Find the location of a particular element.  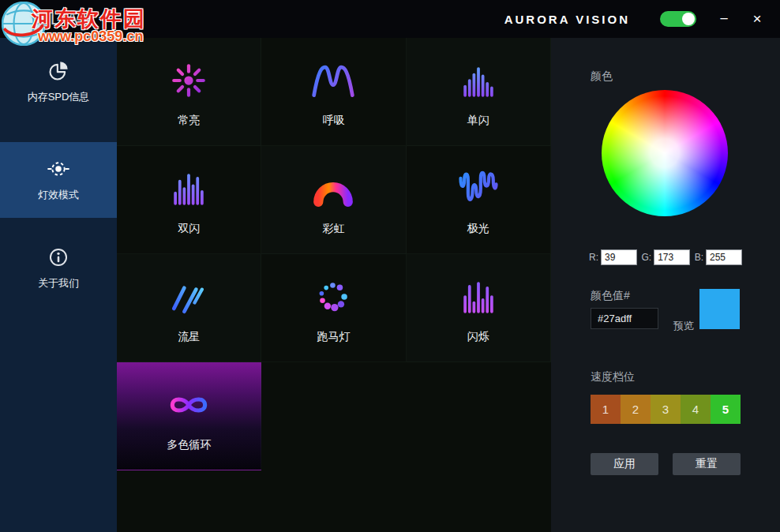

speed-section-title: 速度档位 is located at coordinates (613, 377).